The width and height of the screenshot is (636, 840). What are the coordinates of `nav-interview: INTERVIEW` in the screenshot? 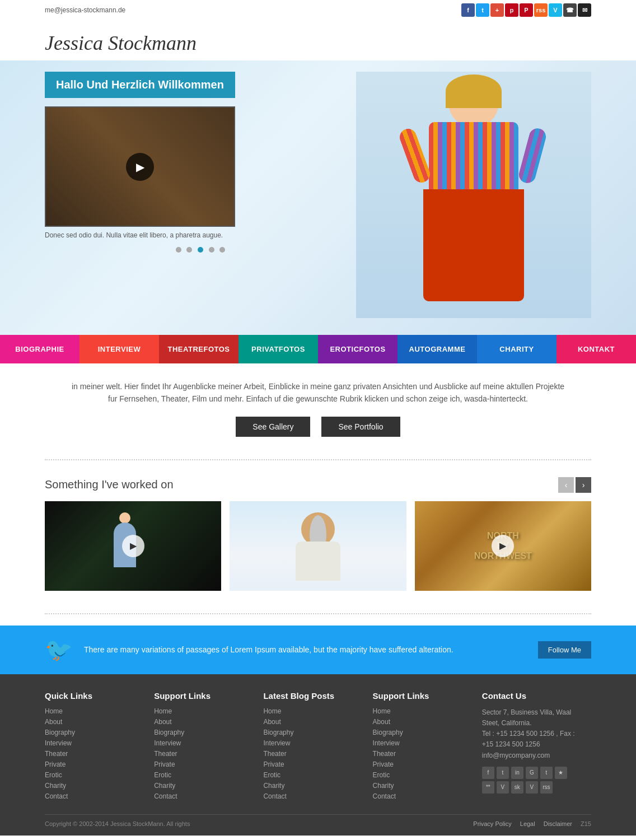 It's located at (119, 349).